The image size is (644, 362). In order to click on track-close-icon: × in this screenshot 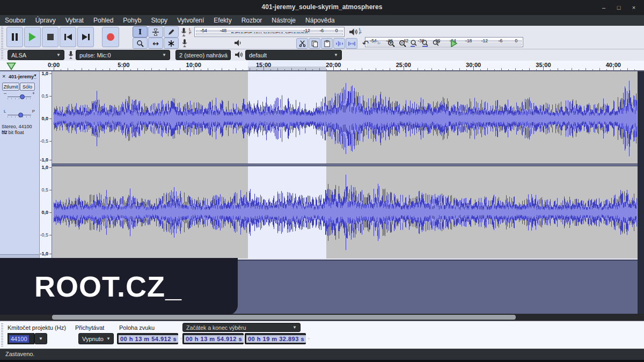, I will do `click(4, 76)`.